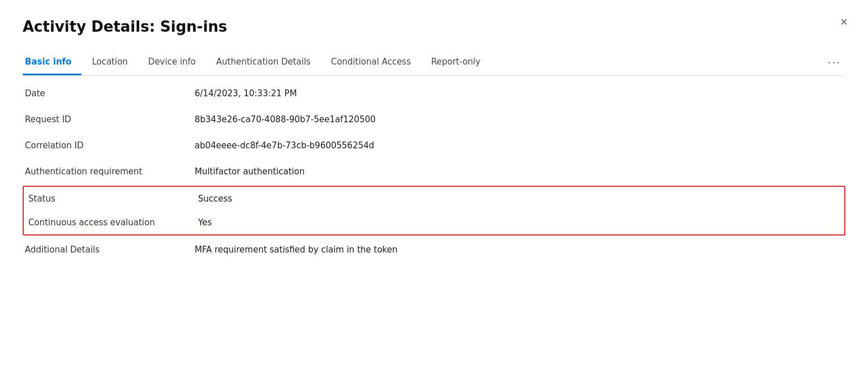 Image resolution: width=868 pixels, height=368 pixels. Describe the element at coordinates (250, 172) in the screenshot. I see `field-value-auth-requirement: Multifactor authentication` at that location.